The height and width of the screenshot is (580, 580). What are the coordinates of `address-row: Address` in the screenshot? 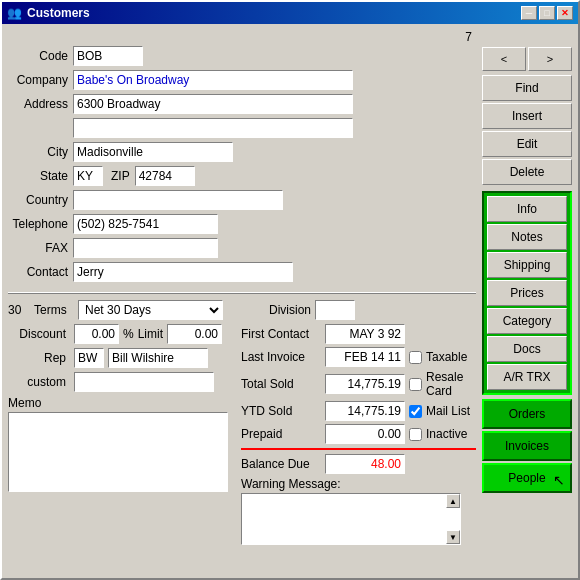 It's located at (242, 104).